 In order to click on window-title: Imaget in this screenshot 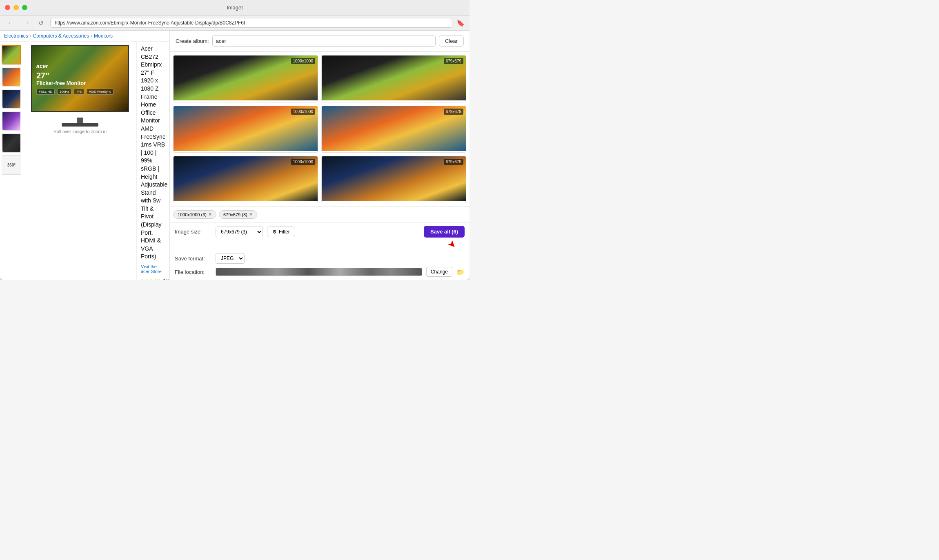, I will do `click(235, 7)`.